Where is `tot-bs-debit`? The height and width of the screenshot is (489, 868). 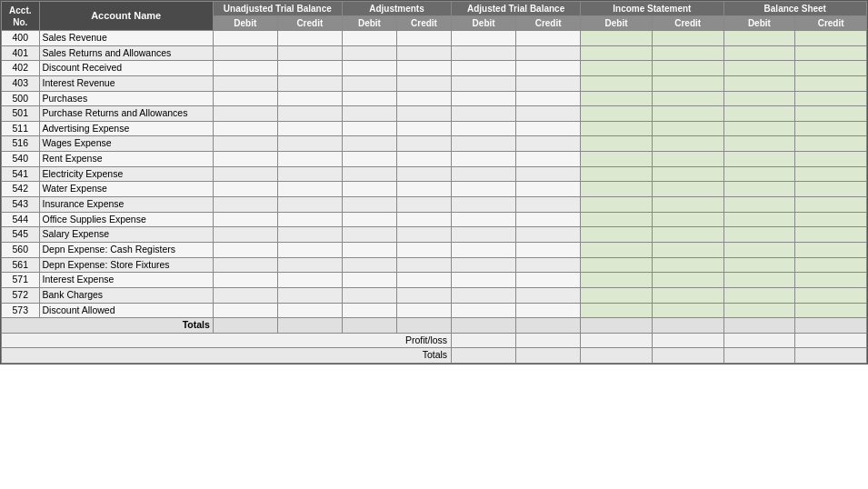 tot-bs-debit is located at coordinates (760, 325).